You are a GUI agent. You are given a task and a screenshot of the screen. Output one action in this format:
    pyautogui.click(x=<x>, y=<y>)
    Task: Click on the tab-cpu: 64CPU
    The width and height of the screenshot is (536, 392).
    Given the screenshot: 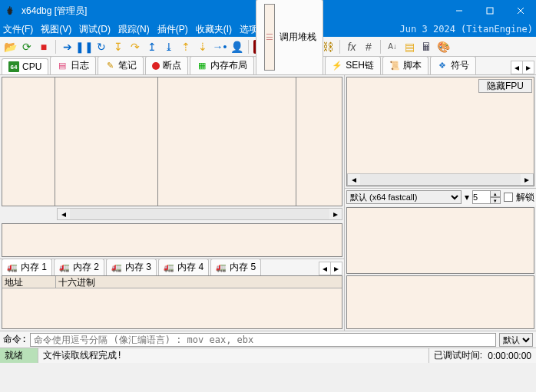 What is the action you would take?
    pyautogui.click(x=25, y=66)
    